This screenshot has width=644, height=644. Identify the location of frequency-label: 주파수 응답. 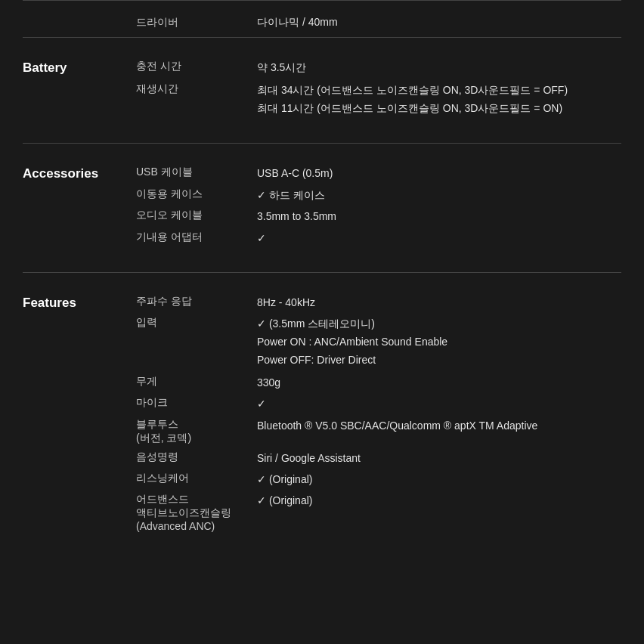
(197, 302).